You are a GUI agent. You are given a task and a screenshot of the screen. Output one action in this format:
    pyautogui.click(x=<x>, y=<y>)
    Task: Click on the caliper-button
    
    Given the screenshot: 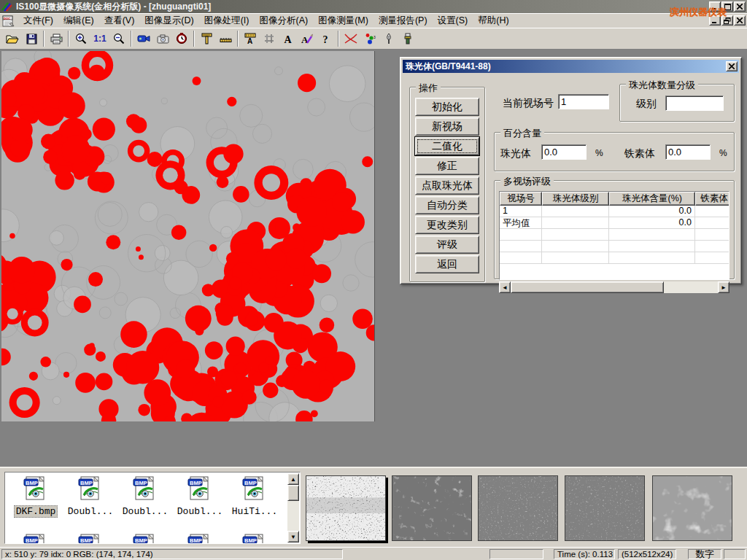 What is the action you would take?
    pyautogui.click(x=206, y=39)
    